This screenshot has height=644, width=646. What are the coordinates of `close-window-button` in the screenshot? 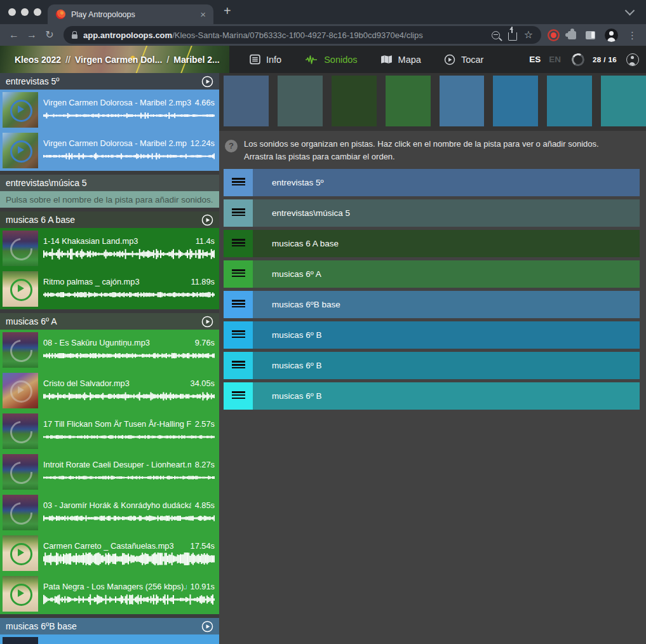 It's located at (12, 12).